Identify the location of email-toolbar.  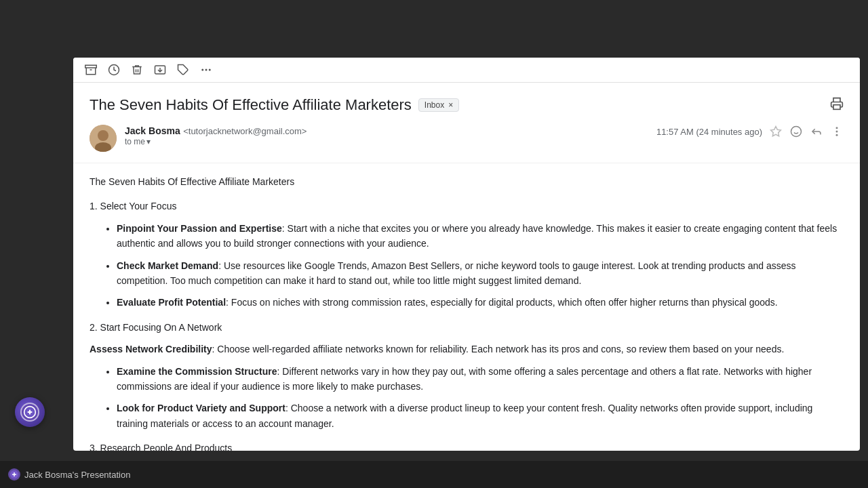
(467, 70).